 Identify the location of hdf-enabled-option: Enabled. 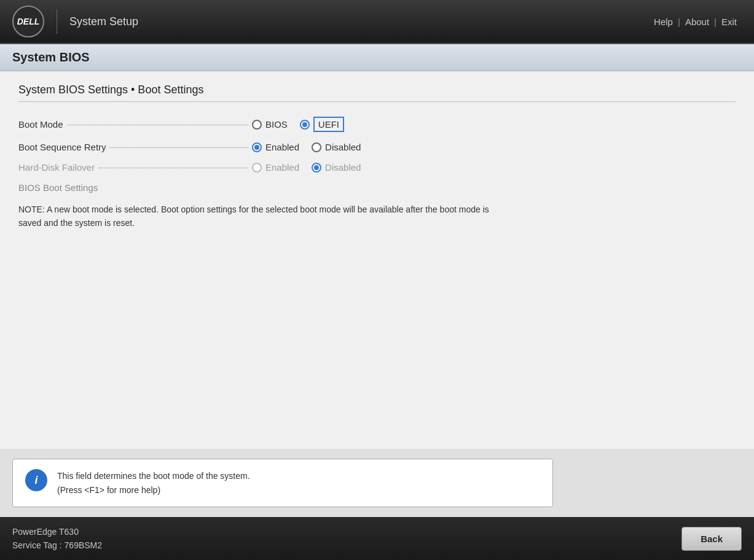
(275, 167).